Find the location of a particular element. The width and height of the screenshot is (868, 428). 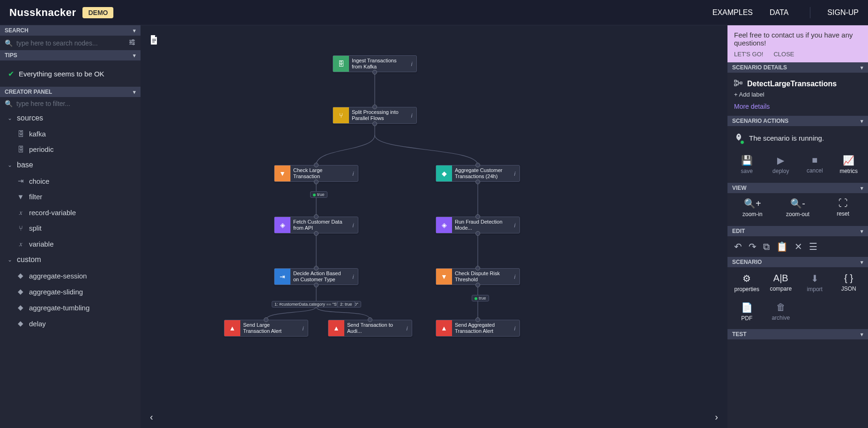

tree-item-filter: ▼filter is located at coordinates (70, 197).